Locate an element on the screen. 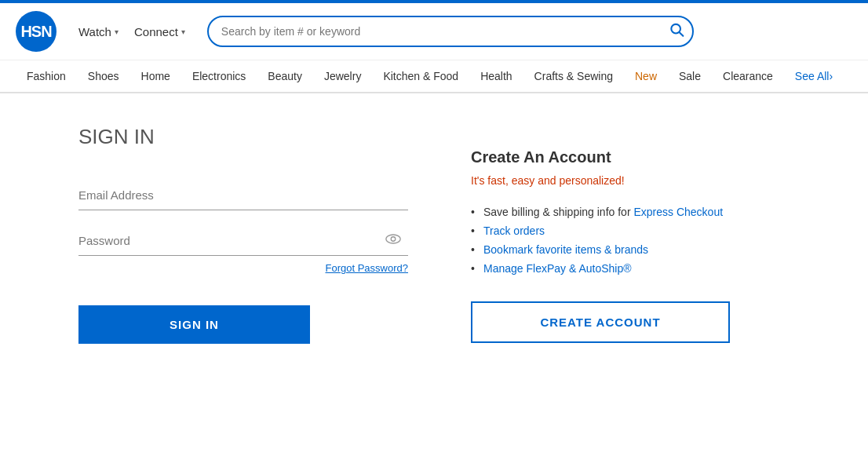 The height and width of the screenshot is (467, 868). password-group: Forgot Password? is located at coordinates (243, 250).